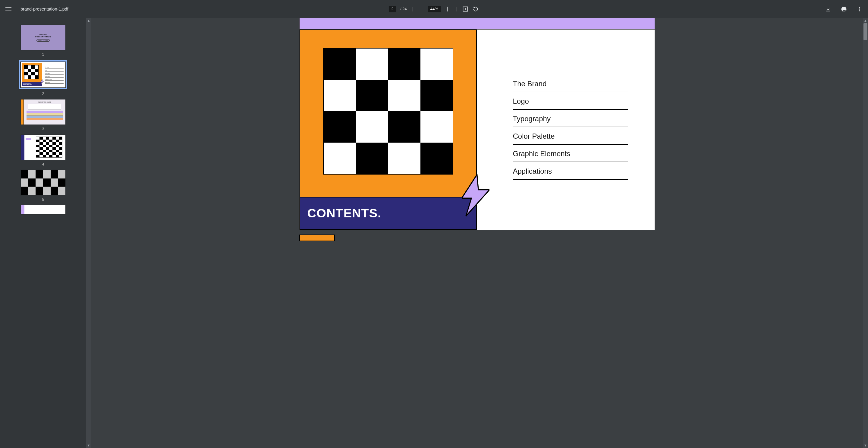 The height and width of the screenshot is (448, 868). What do you see at coordinates (43, 129) in the screenshot?
I see `thumbnail-number: 3` at bounding box center [43, 129].